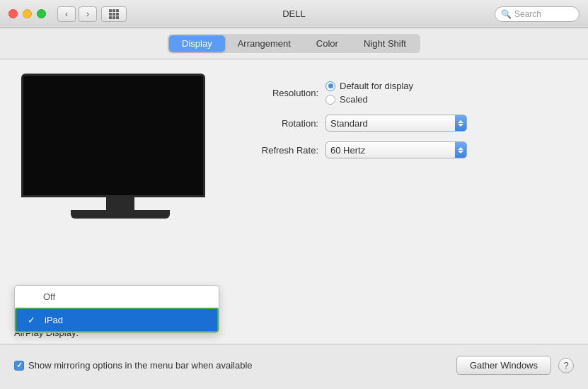  What do you see at coordinates (13, 14) in the screenshot?
I see `close-button` at bounding box center [13, 14].